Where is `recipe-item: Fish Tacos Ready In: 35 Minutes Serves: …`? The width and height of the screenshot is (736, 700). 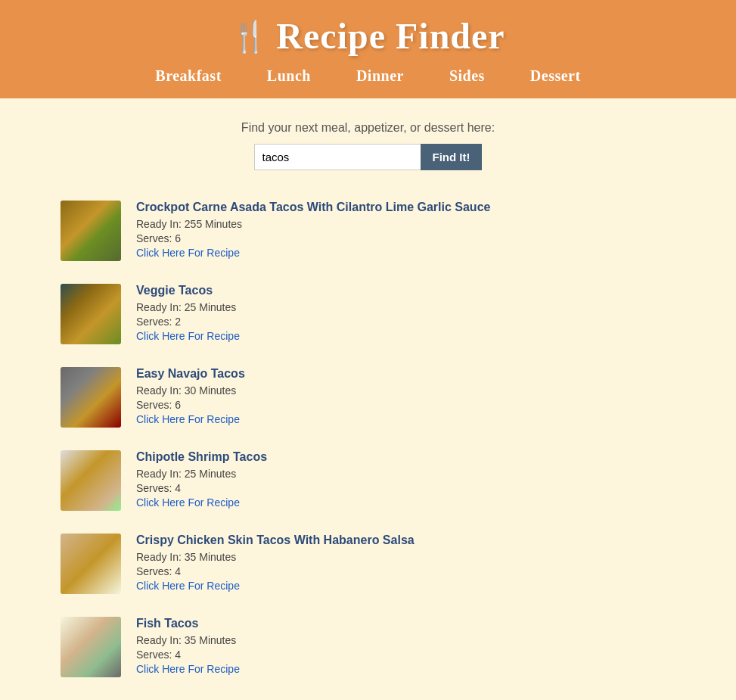
recipe-item: Fish Tacos Ready In: 35 Minutes Serves: … is located at coordinates (368, 647).